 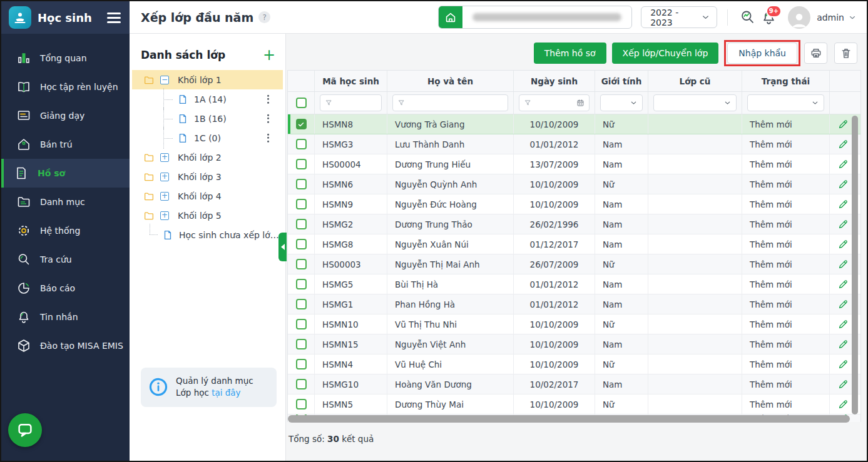 I want to click on sidebar-item-hoc-tap-ren-luyen: Học tập rèn luyện, so click(x=65, y=87).